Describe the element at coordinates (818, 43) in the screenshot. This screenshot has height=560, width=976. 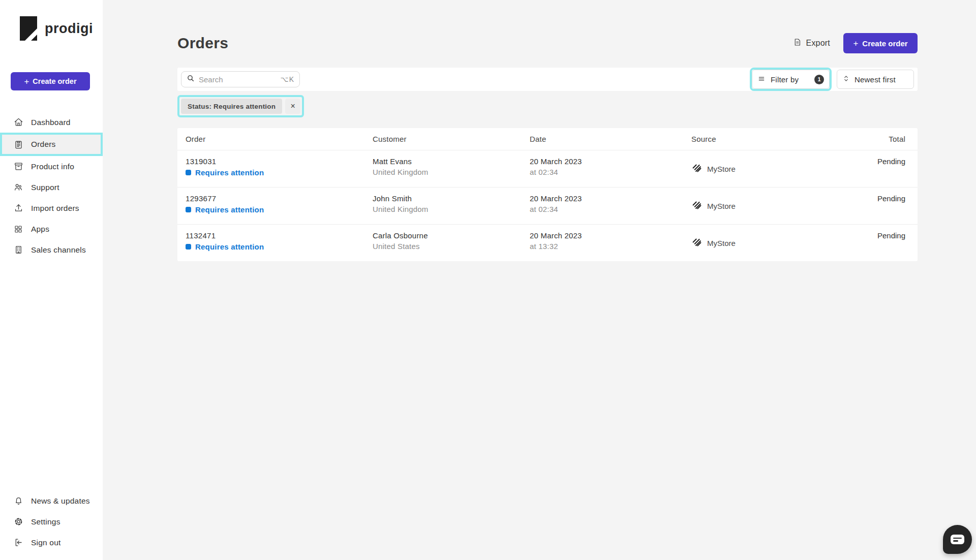
I see `export-label: Export` at that location.